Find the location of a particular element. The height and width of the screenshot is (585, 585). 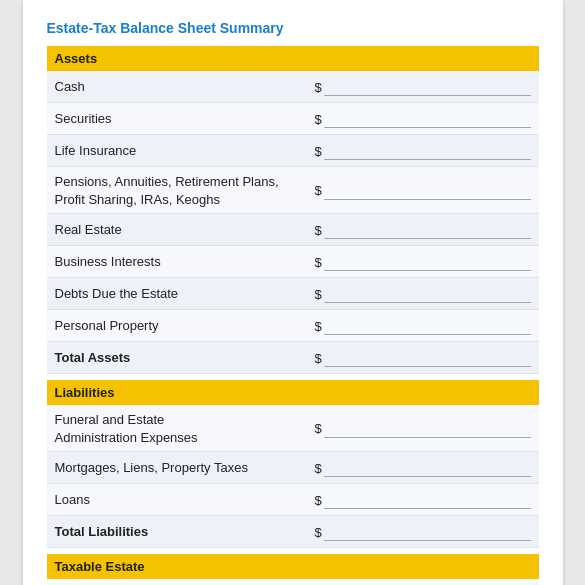

section-header-assets: Assets is located at coordinates (293, 58).